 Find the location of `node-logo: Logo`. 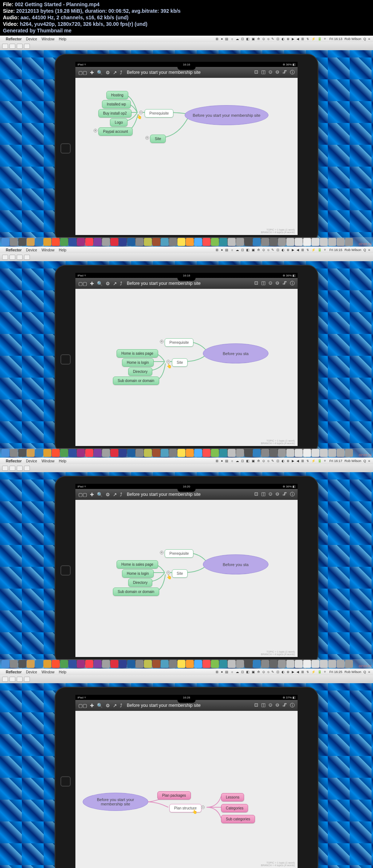

node-logo: Logo is located at coordinates (119, 122).